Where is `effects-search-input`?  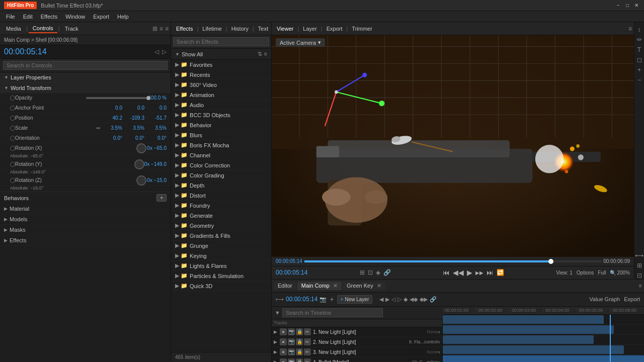 effects-search-input is located at coordinates (221, 42).